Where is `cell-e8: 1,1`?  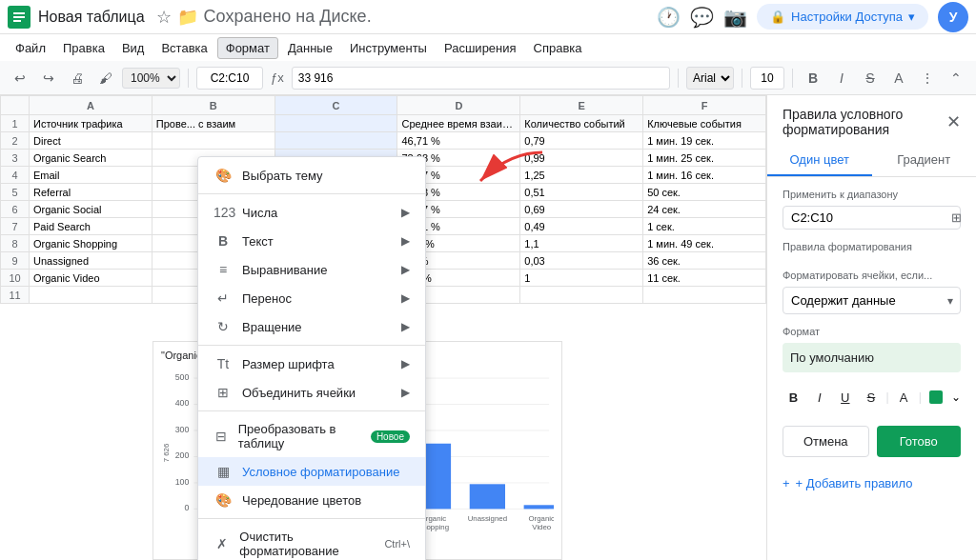
cell-e8: 1,1 is located at coordinates (581, 244).